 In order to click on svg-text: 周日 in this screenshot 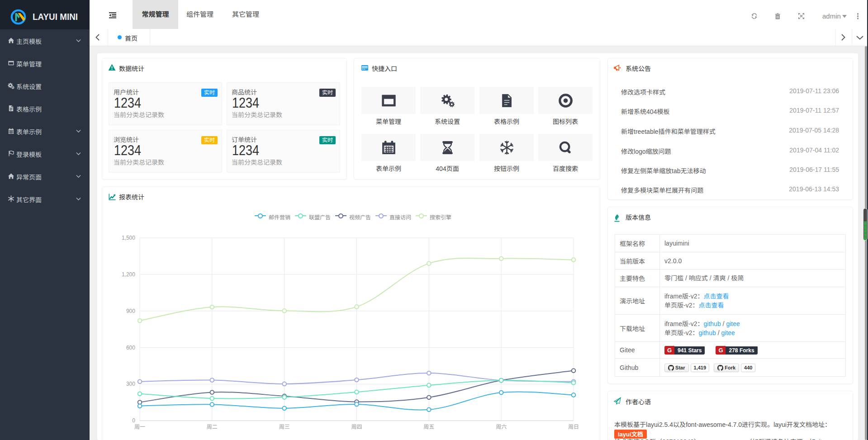, I will do `click(574, 427)`.